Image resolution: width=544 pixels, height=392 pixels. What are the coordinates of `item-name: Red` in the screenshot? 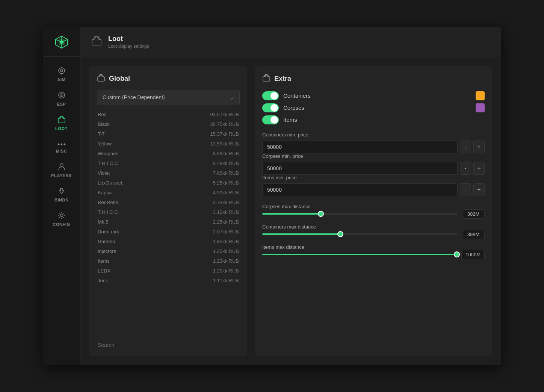 It's located at (102, 114).